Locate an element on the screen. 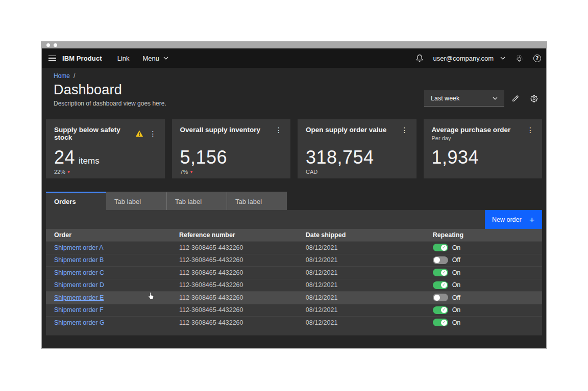 The image size is (588, 391). card-value: 5,156 is located at coordinates (204, 158).